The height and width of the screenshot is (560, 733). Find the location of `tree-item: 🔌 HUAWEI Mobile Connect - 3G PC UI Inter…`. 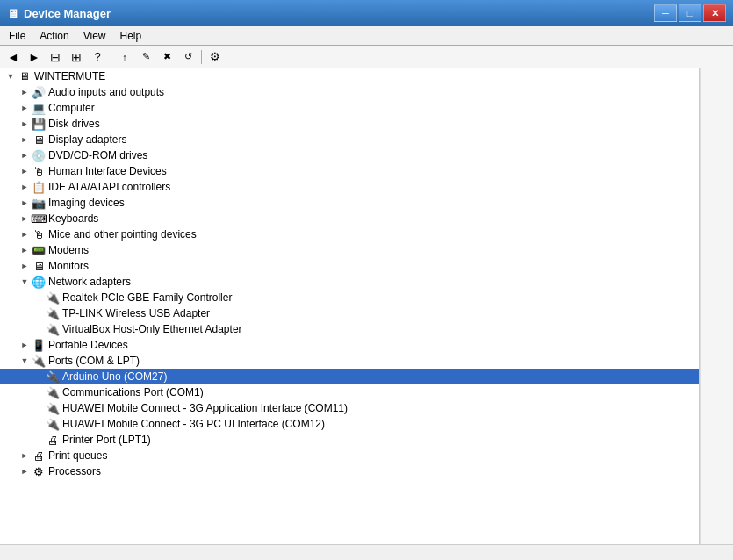

tree-item: 🔌 HUAWEI Mobile Connect - 3G PC UI Inter… is located at coordinates (349, 424).